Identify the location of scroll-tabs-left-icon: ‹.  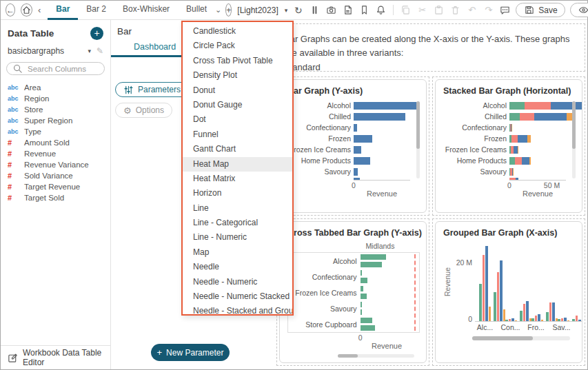
(39, 10).